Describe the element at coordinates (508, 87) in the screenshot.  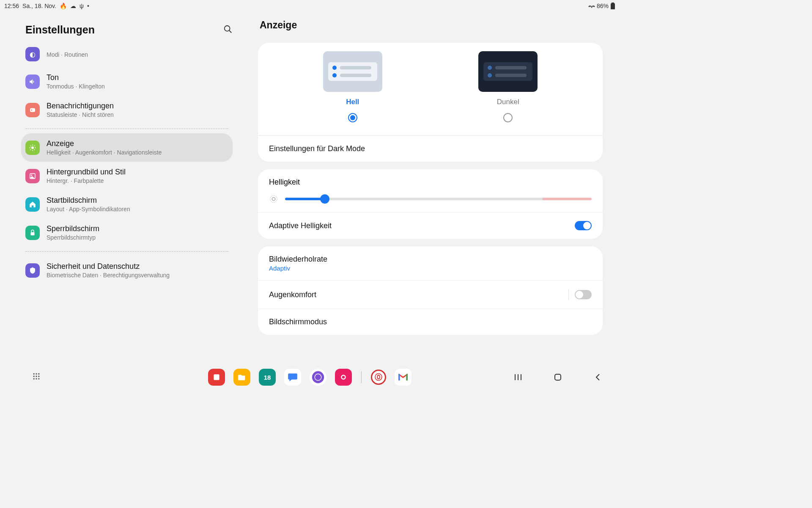
I see `theme-option-dark: Dunkel` at that location.